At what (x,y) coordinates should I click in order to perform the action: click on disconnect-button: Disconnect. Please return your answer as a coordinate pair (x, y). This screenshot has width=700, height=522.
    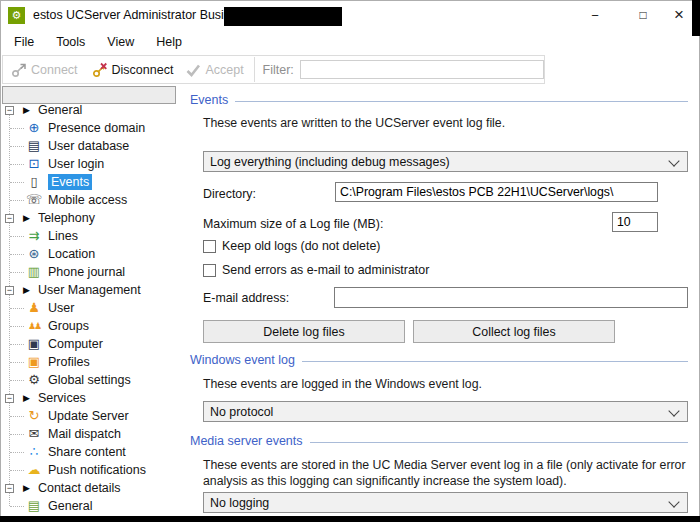
    Looking at the image, I should click on (133, 70).